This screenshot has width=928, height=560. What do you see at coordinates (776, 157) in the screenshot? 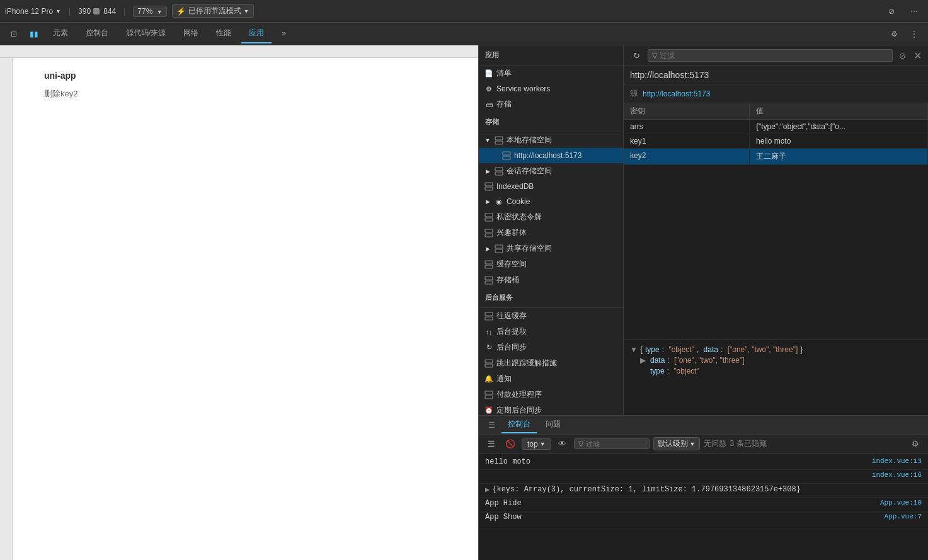
I see `table-row-selected: key2 王二麻子` at bounding box center [776, 157].